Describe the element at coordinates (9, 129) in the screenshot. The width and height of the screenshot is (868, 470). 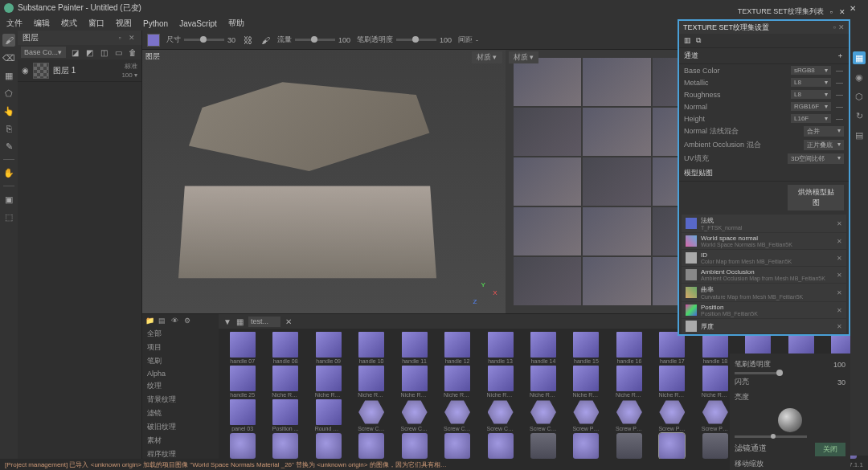
I see `clone-tool-icon: ⎘` at that location.